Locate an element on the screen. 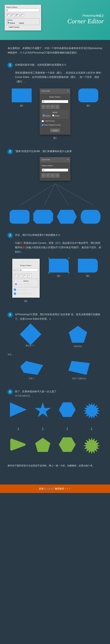 Image resolution: width=110 pixels, height=644 pixels. dialog-panel: Corner Edit✕ Radius Pattern: Method Radi… is located at coordinates (55, 112).